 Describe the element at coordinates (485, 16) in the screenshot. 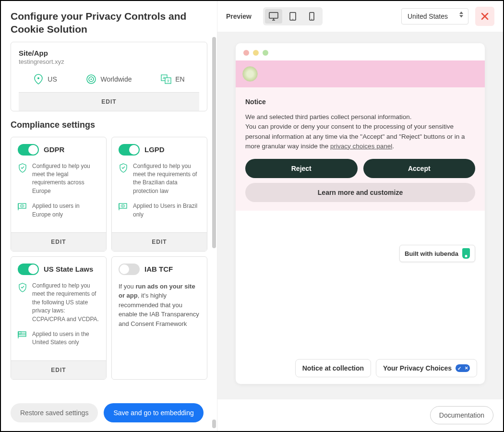

I see `close-button` at that location.